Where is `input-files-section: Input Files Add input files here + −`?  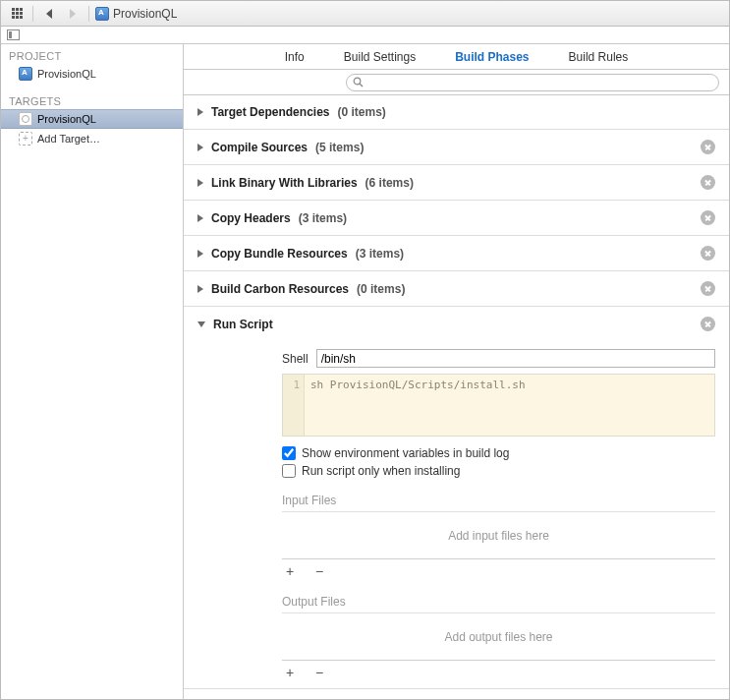 input-files-section: Input Files Add input files here + − is located at coordinates (499, 535).